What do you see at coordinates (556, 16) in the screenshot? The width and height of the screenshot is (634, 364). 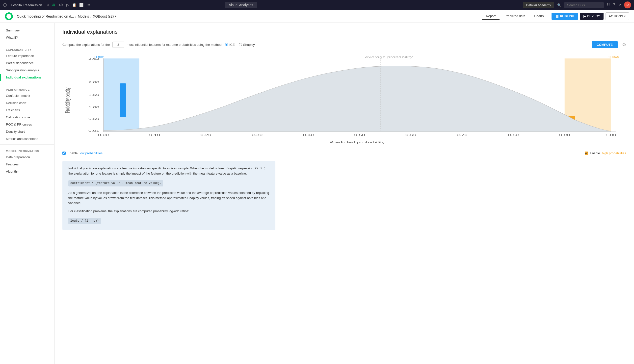 I see `second-bar-nav: Report Predicted data Charts ▦ PUBLISH ▶…` at bounding box center [556, 16].